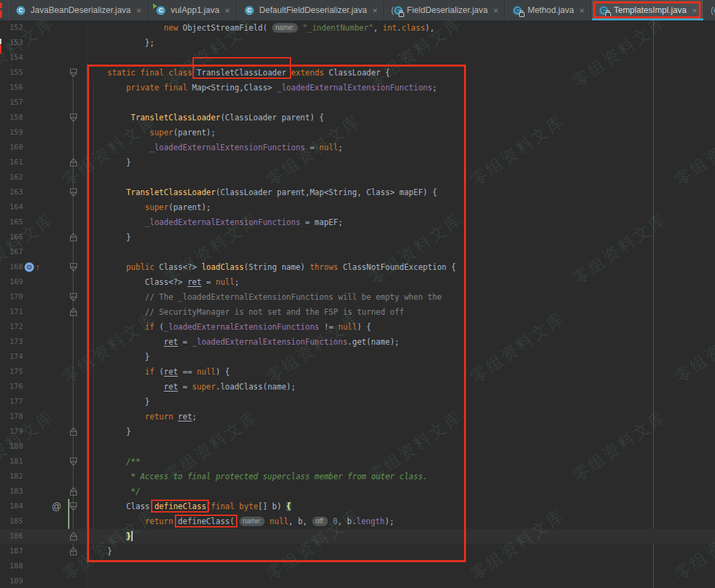 Image resolution: width=715 pixels, height=588 pixels. Describe the element at coordinates (548, 10) in the screenshot. I see `editor-tab: CMethod.java×` at that location.